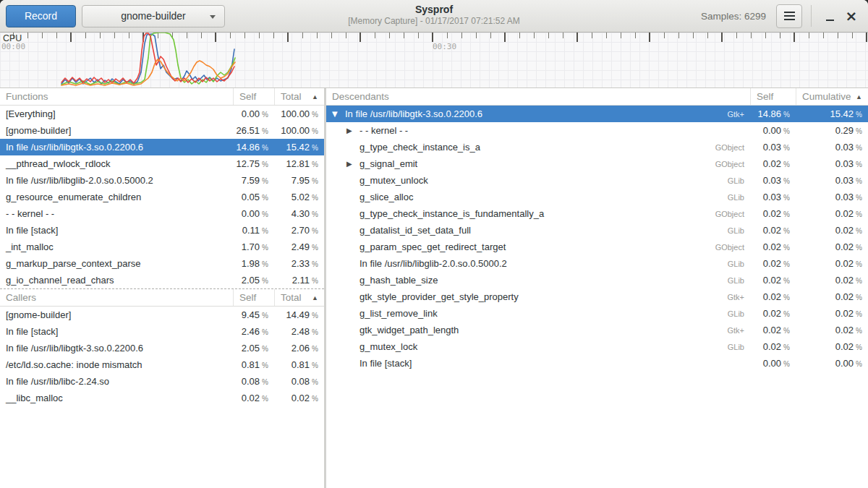 The height and width of the screenshot is (488, 868). I want to click on callers-total-column-header: Total▲, so click(299, 298).